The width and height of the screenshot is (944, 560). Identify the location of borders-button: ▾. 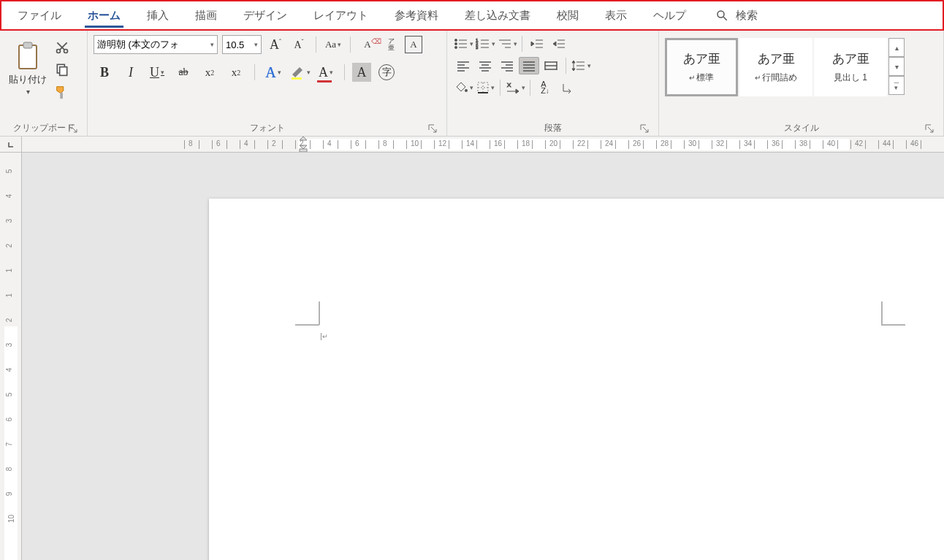
(485, 88).